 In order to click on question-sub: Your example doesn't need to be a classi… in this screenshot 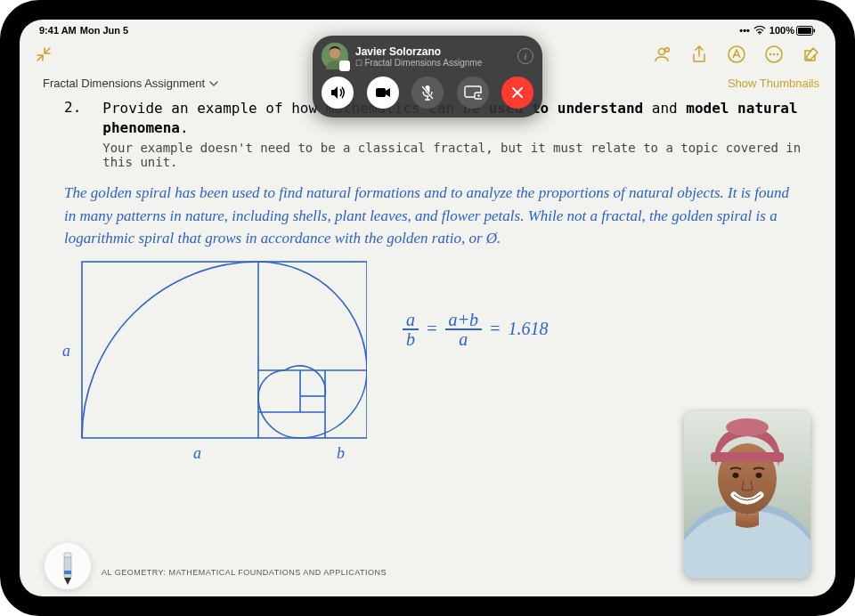, I will do `click(452, 155)`.